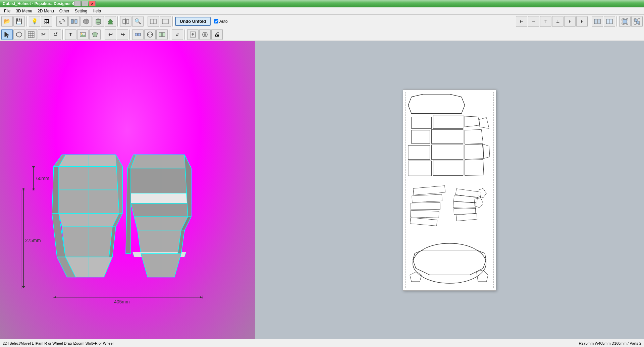 The image size is (644, 347). I want to click on menu-2d: 2D Menu, so click(46, 11).